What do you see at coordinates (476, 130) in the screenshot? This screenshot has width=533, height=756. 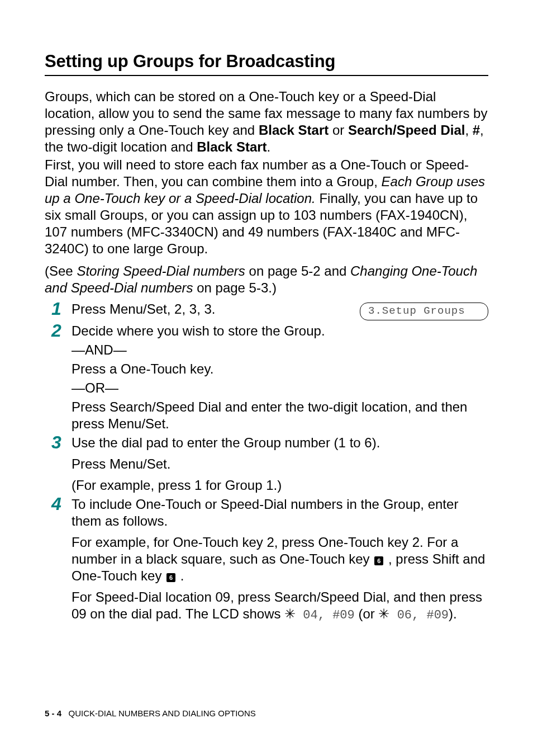 I see `text-bold: #` at bounding box center [476, 130].